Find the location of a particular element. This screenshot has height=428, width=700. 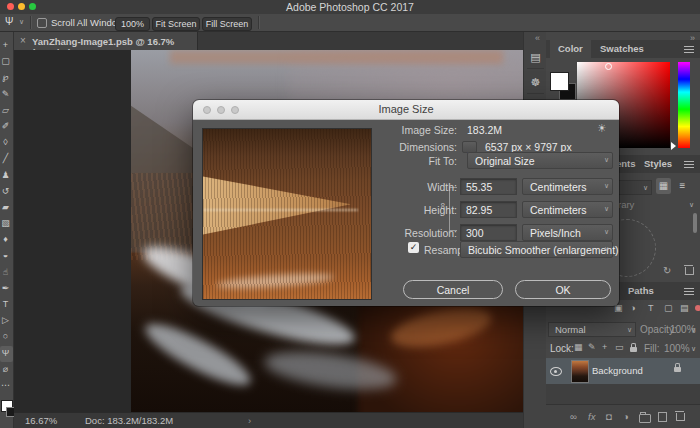

clone-stamp-tool-icon: ♟ is located at coordinates (6, 176).